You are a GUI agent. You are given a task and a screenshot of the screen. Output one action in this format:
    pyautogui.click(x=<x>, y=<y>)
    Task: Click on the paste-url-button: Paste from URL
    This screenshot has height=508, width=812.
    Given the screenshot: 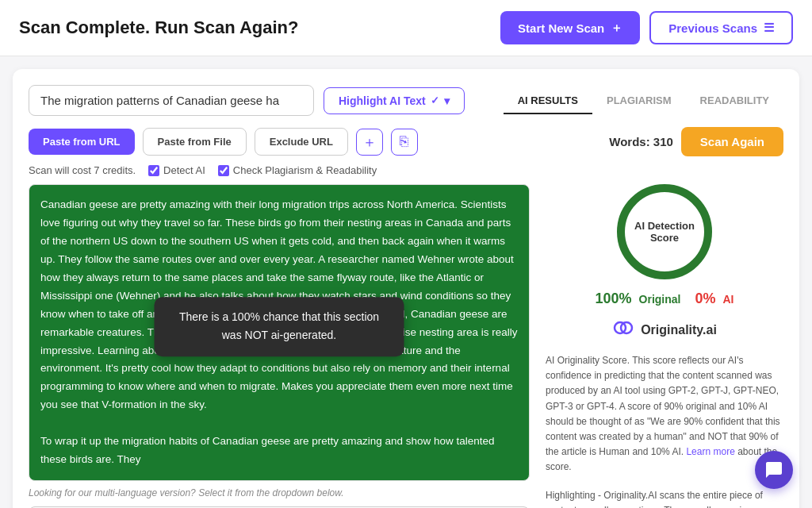 What is the action you would take?
    pyautogui.click(x=82, y=141)
    